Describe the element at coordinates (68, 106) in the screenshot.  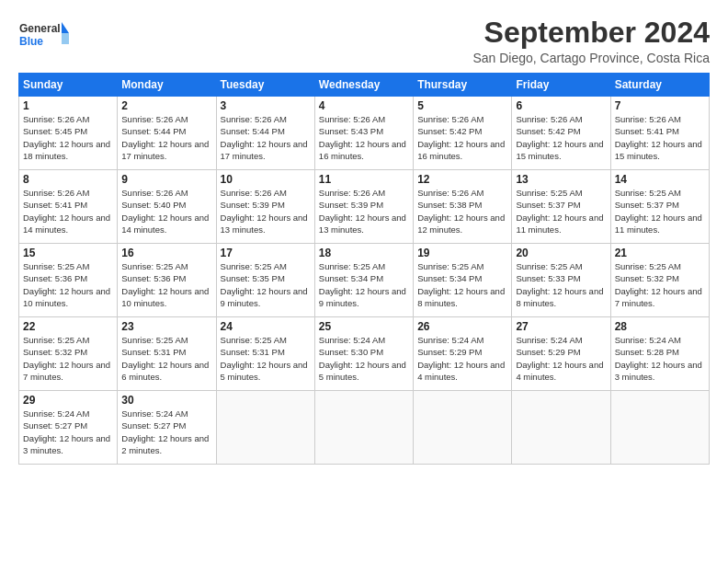
I see `day-number: 1` at that location.